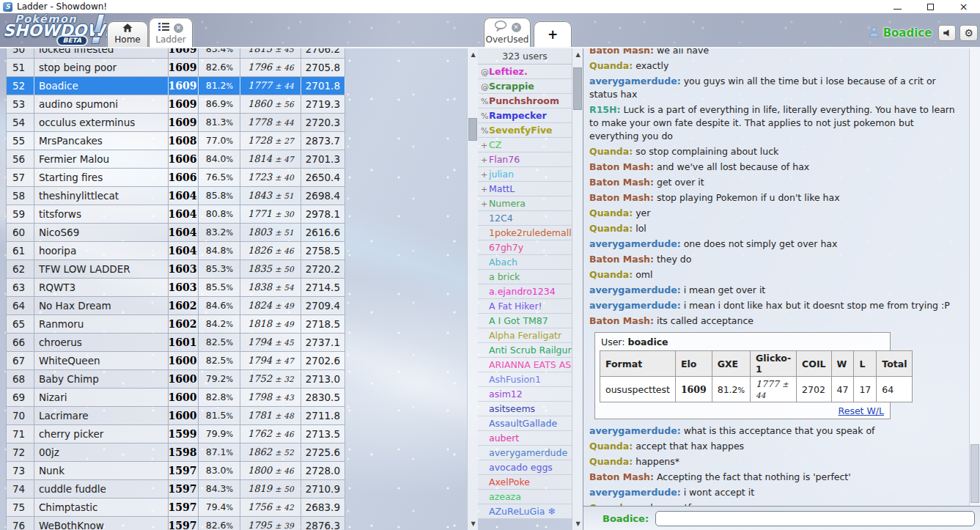 The image size is (980, 530). Describe the element at coordinates (525, 512) in the screenshot. I see `userlist-item: AZuReLuGia ❄` at that location.